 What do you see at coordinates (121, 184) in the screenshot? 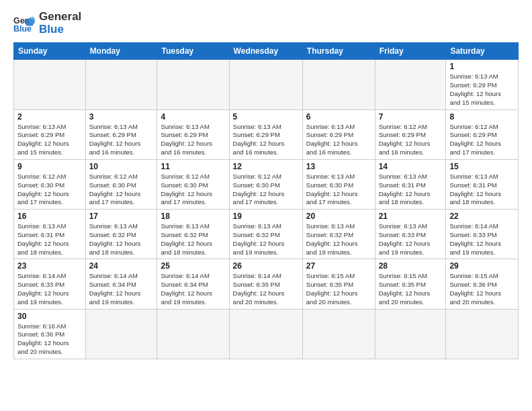
I see `calendar-cell: 10Sunrise: 6:12 AM Sunset: 6:30 PM Dayli…` at bounding box center [121, 184].